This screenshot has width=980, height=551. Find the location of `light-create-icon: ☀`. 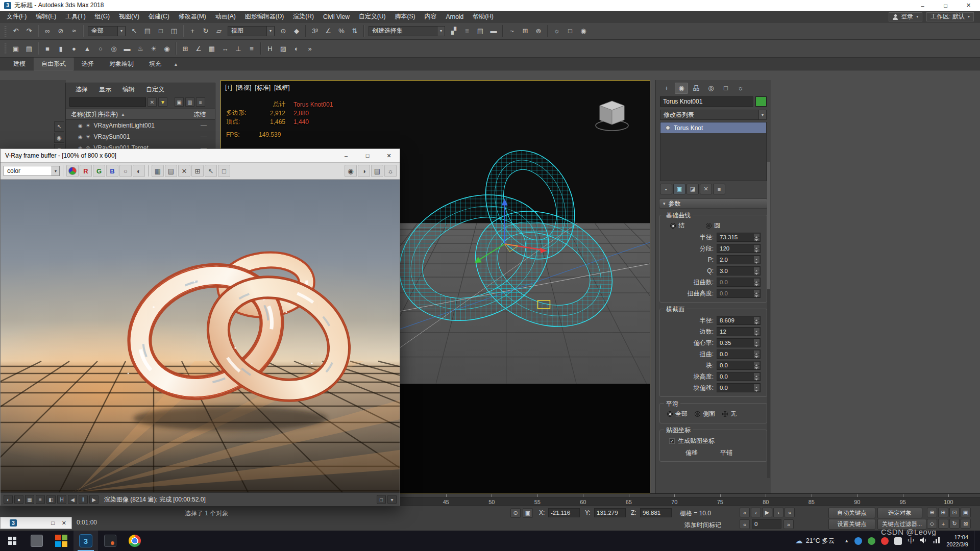

light-create-icon: ☀ is located at coordinates (154, 48).